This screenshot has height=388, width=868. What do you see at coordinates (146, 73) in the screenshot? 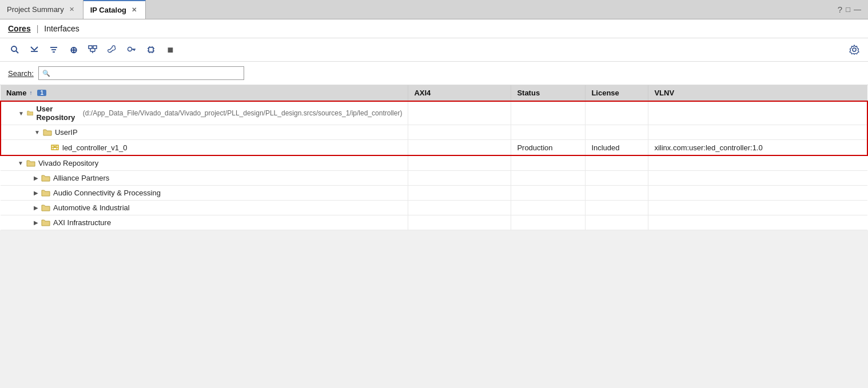
I see `search-input` at bounding box center [146, 73].